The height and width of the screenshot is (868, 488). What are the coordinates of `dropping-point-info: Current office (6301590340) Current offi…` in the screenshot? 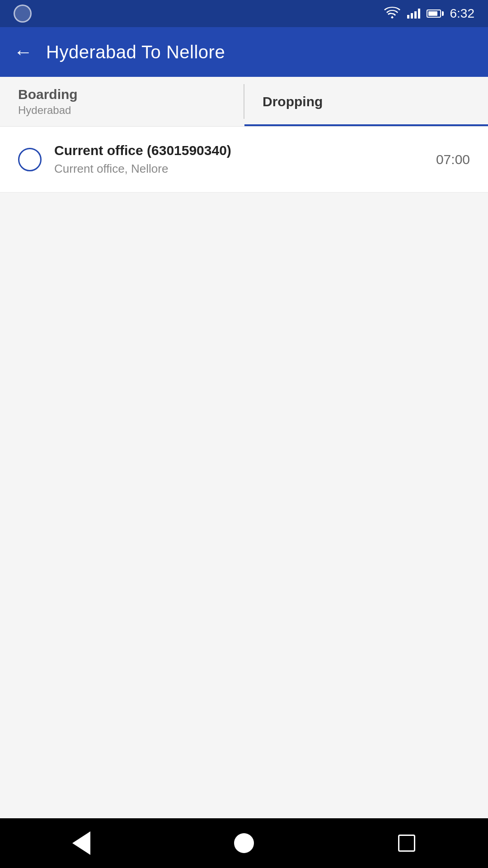 It's located at (245, 159).